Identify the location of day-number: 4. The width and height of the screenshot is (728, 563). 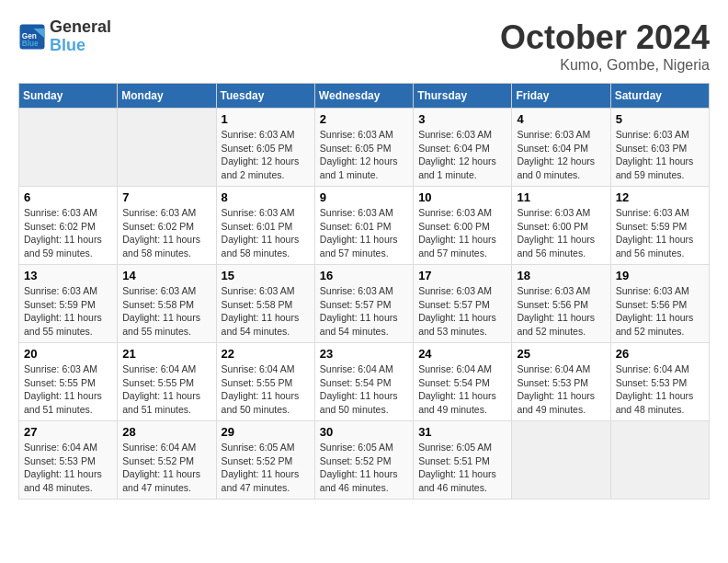
(561, 120).